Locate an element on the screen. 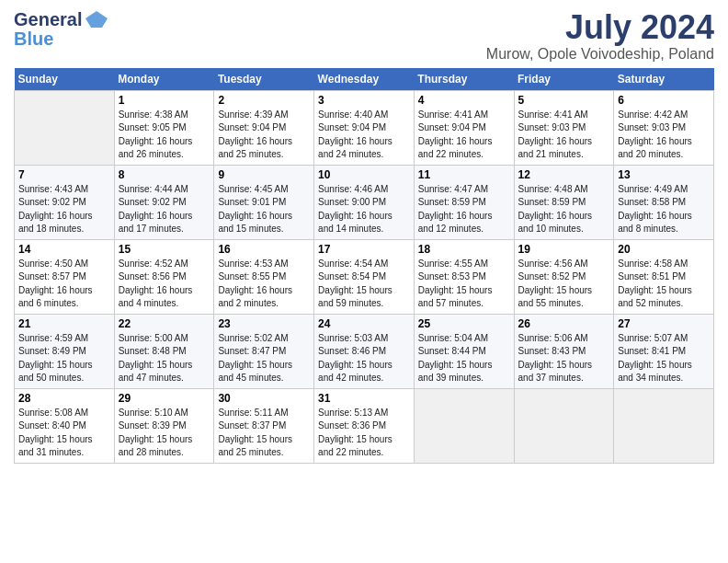  day-cell: 4Sunrise: 4:41 AM Sunset: 9:04 PM Daylig… is located at coordinates (463, 127).